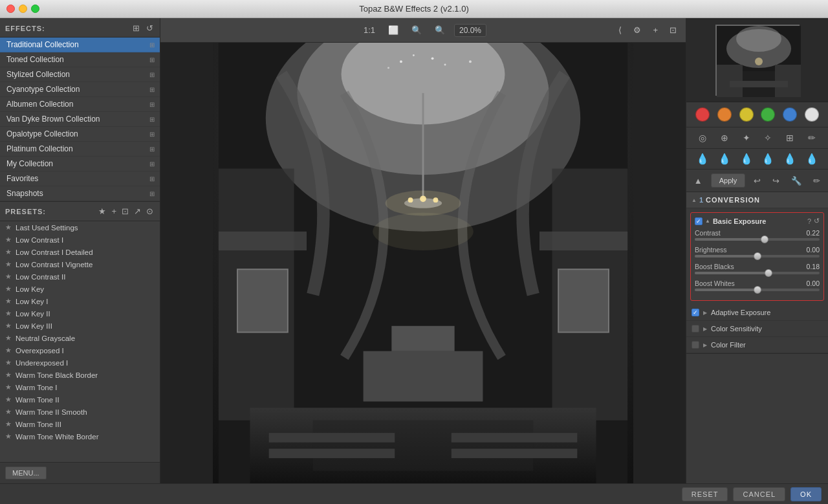 The image size is (828, 504). I want to click on toolbar-extra-3: +, so click(655, 30).